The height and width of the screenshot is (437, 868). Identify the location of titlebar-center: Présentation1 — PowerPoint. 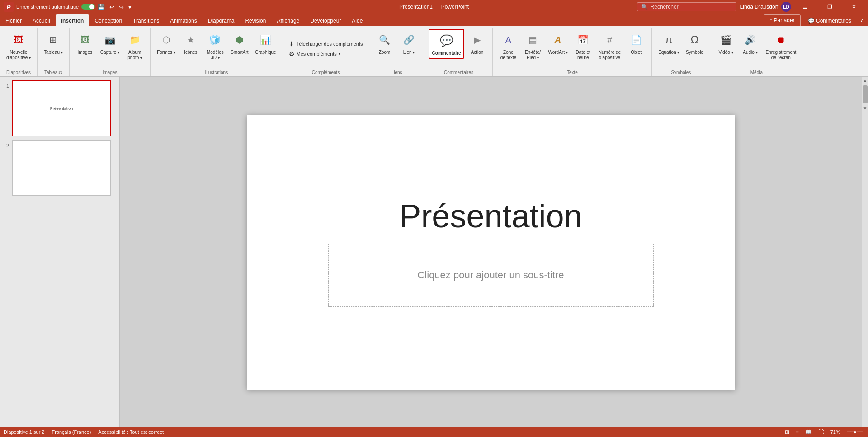
(434, 7).